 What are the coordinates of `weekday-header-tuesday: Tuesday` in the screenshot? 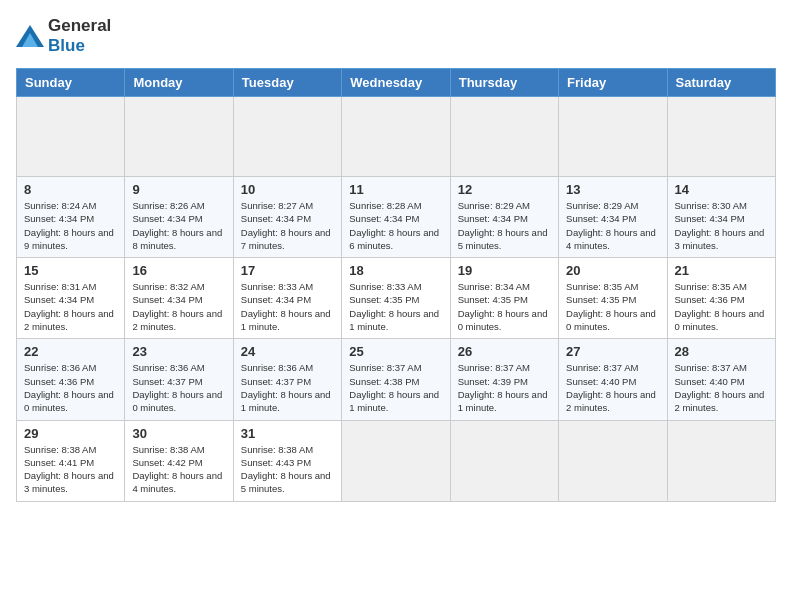 It's located at (287, 83).